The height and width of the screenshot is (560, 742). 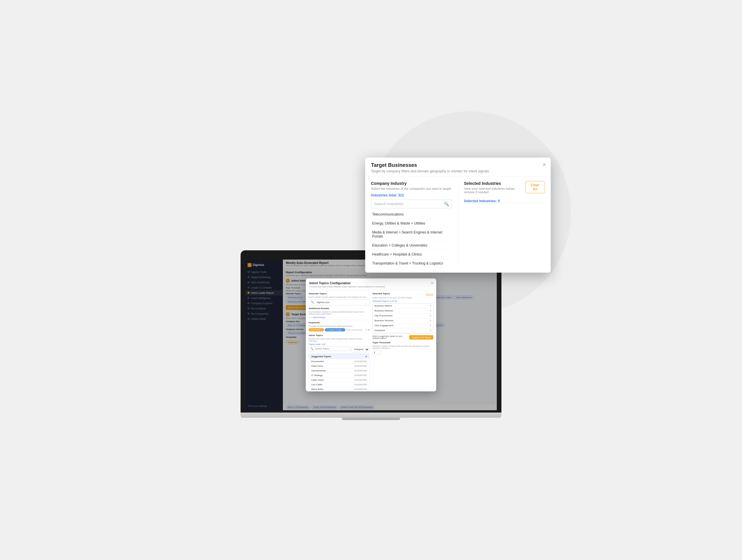 I want to click on threshold-sub: Minimum number of topics that domains ar…, so click(x=403, y=347).